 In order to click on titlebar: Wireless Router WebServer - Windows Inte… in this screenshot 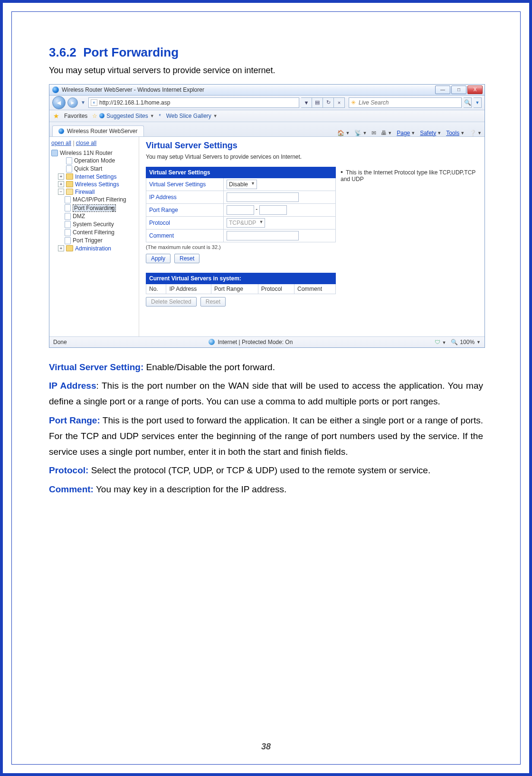, I will do `click(267, 90)`.